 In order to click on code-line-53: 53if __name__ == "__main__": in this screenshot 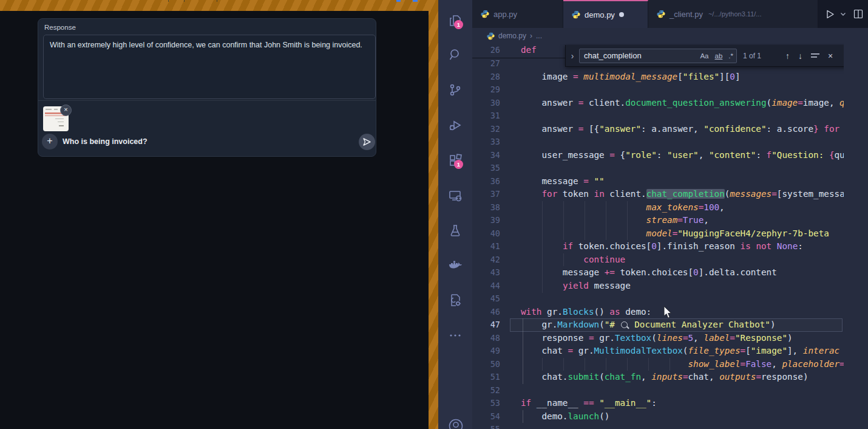, I will do `click(658, 403)`.